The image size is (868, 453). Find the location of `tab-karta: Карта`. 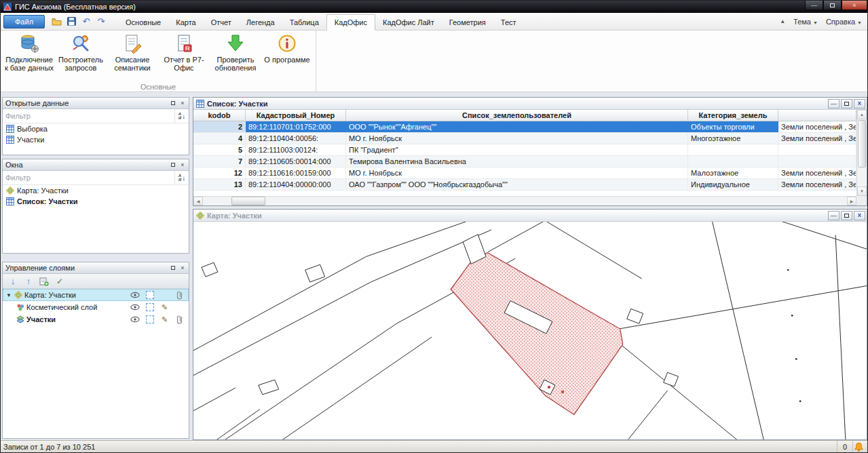

tab-karta: Карта is located at coordinates (186, 22).